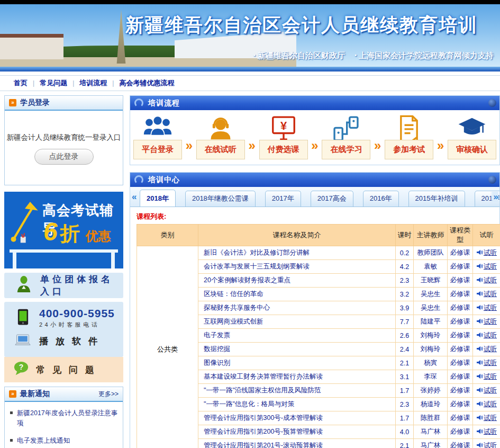 Image resolution: width=500 pixels, height=448 pixels. I want to click on course-hours-cell: 2.6, so click(405, 336).